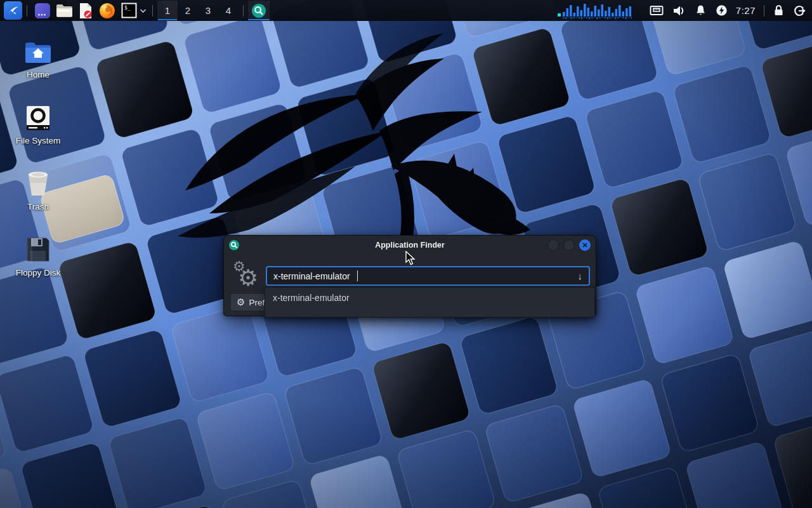 Image resolution: width=812 pixels, height=508 pixels. What do you see at coordinates (86, 11) in the screenshot?
I see `launcher-text-editor` at bounding box center [86, 11].